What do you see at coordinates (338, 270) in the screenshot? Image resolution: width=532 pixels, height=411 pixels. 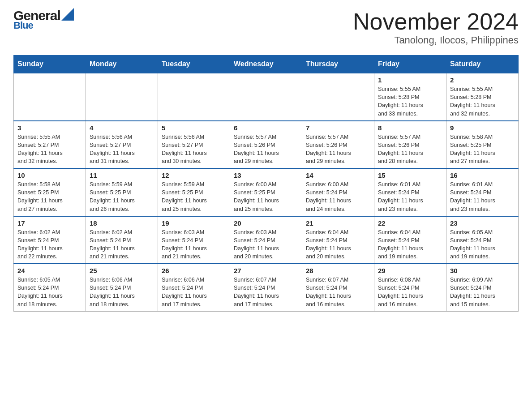 I see `day-number: 28` at bounding box center [338, 270].